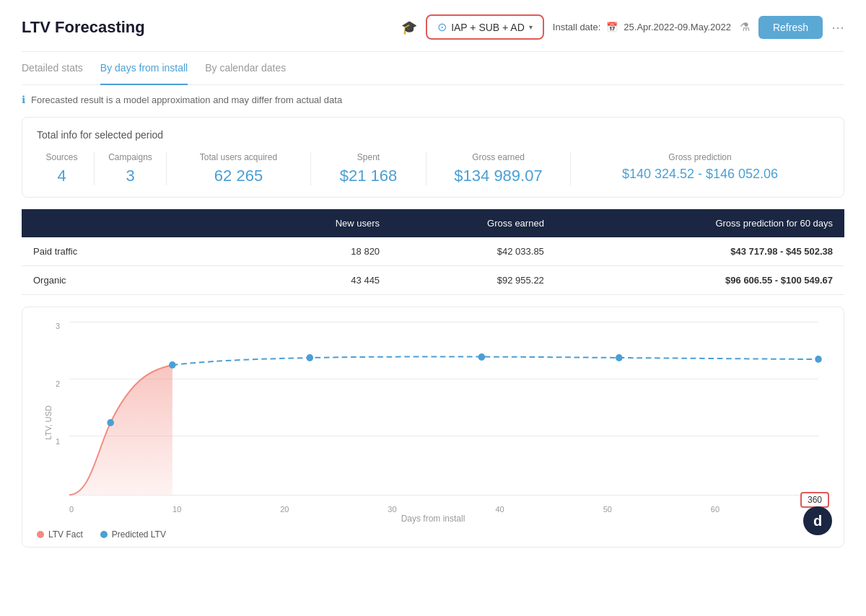  Describe the element at coordinates (40, 534) in the screenshot. I see `legend-fact-dot` at that location.